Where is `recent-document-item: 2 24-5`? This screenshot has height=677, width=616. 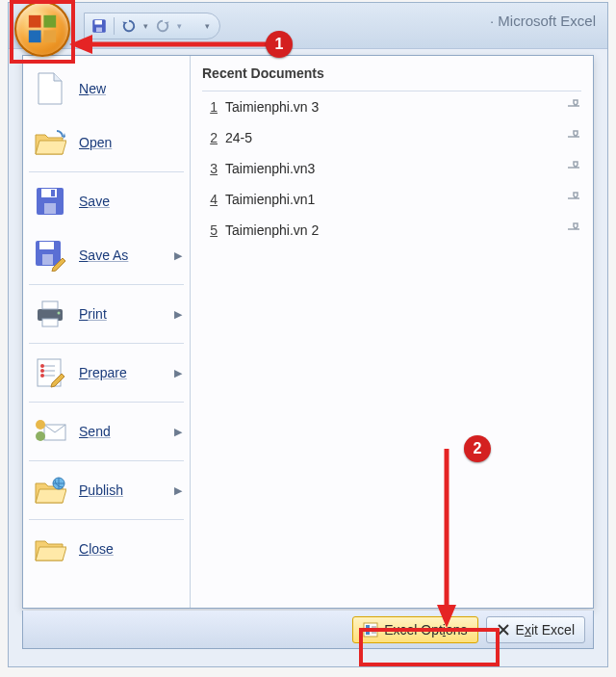 recent-document-item: 2 24-5 is located at coordinates (392, 138).